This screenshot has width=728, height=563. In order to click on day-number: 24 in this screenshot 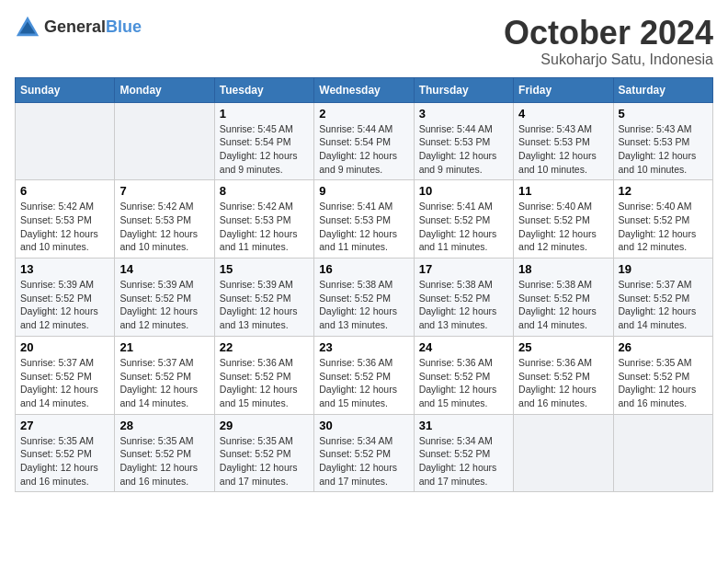, I will do `click(463, 348)`.